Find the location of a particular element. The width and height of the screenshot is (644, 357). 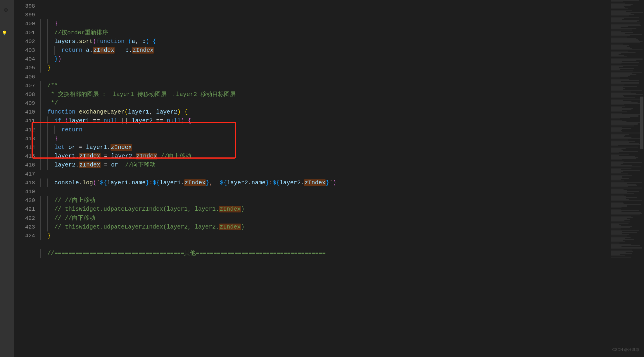

code-line: return is located at coordinates (342, 130).